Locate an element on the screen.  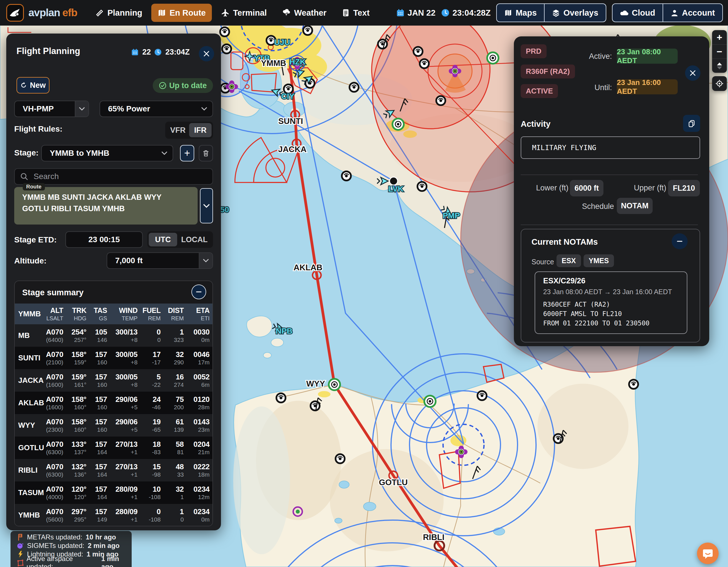
power-select: 65% Power is located at coordinates (156, 109).